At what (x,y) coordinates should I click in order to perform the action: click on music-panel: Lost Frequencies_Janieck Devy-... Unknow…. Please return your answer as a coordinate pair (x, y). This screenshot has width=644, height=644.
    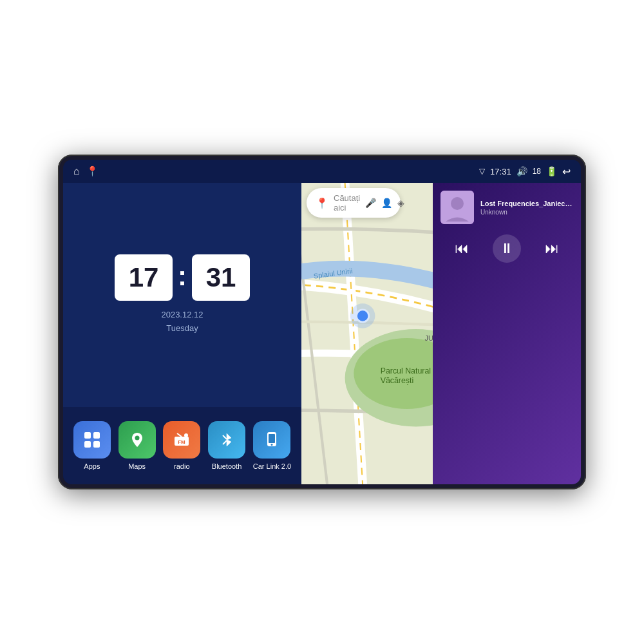
    Looking at the image, I should click on (507, 334).